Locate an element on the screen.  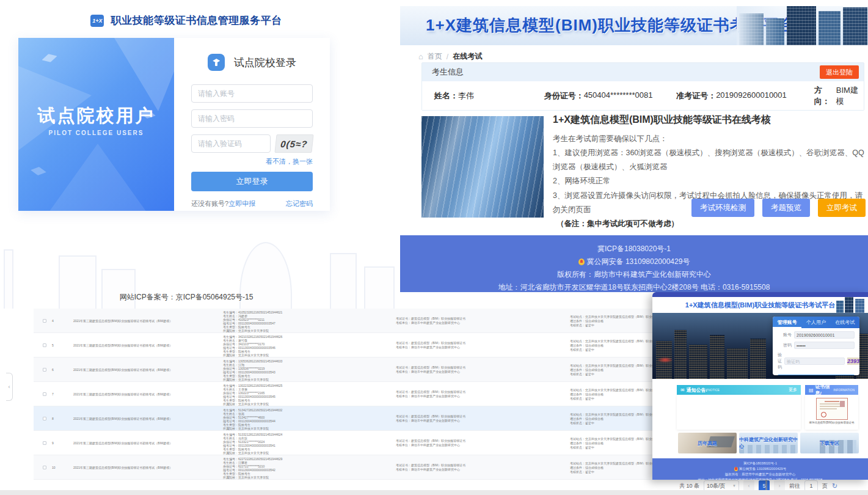
page-unit-label: 页 is located at coordinates (825, 486).